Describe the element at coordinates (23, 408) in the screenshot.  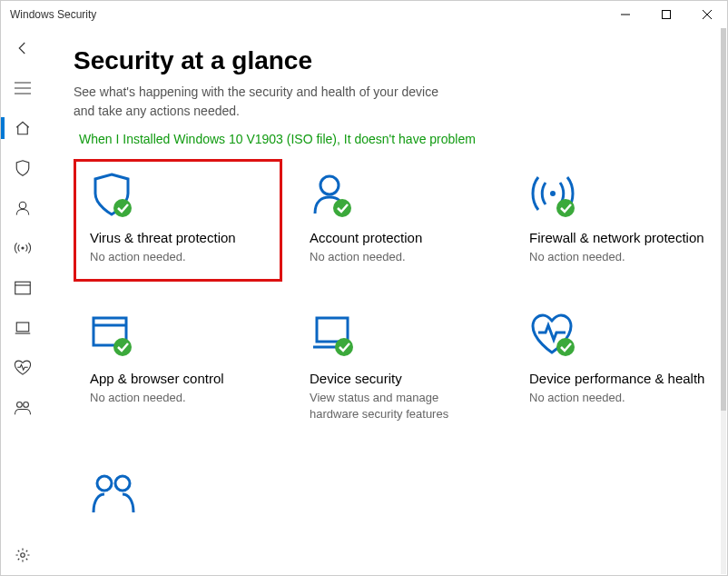
I see `nav-family-options` at that location.